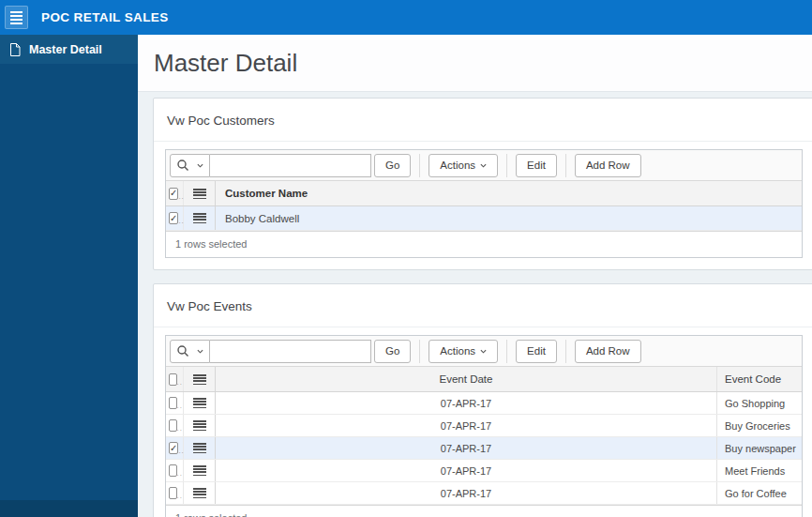 This screenshot has height=517, width=812. What do you see at coordinates (221, 120) in the screenshot?
I see `region-title: Vw Poc Customers` at bounding box center [221, 120].